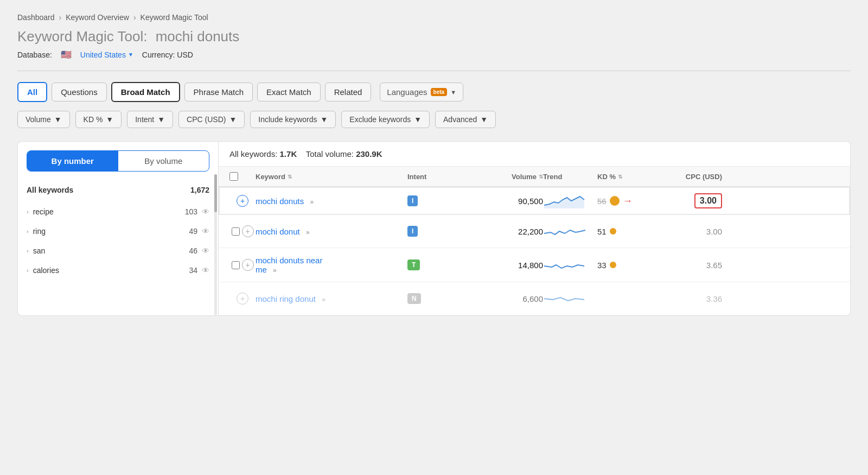 The width and height of the screenshot is (868, 475). I want to click on col-cpc: CPC (USD), so click(687, 177).